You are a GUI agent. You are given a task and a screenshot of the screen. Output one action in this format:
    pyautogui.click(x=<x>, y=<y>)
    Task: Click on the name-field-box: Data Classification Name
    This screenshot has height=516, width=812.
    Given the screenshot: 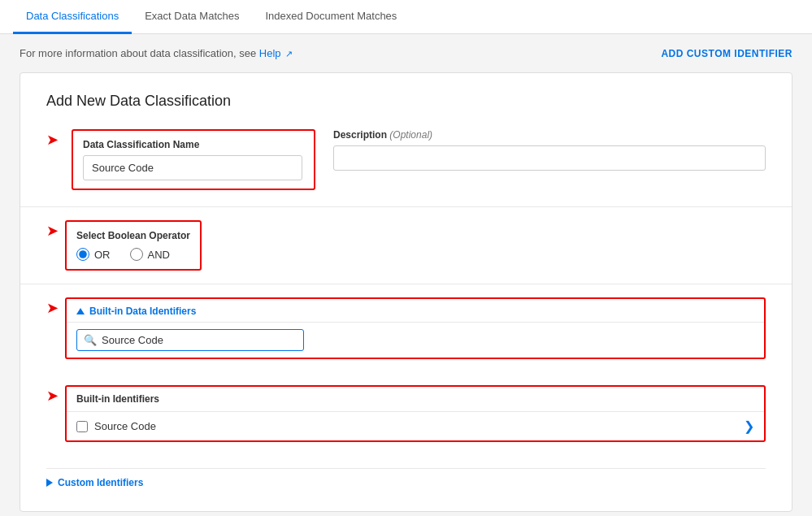 What is the action you would take?
    pyautogui.click(x=193, y=159)
    